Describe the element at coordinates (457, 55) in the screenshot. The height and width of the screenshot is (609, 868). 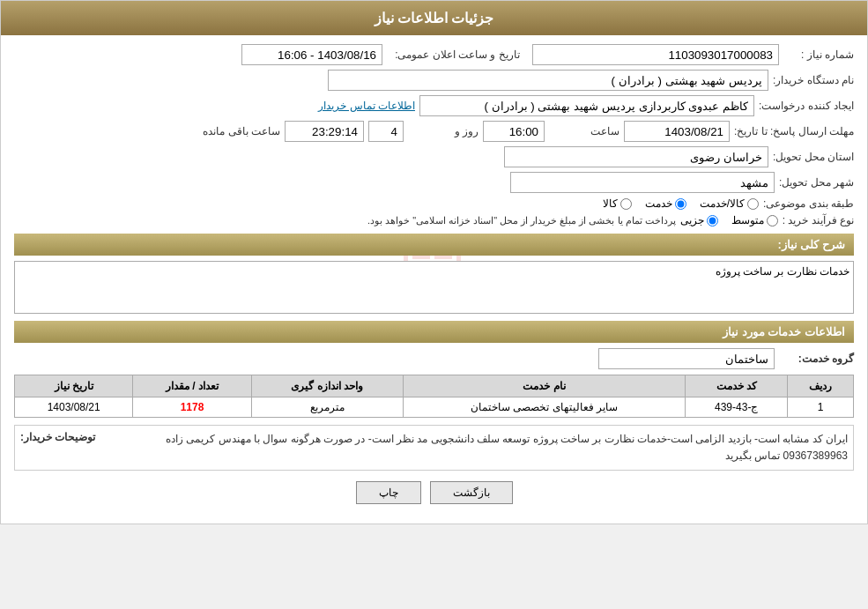
I see `announce-date-label: تاریخ و ساعت اعلان عمومی:` at that location.